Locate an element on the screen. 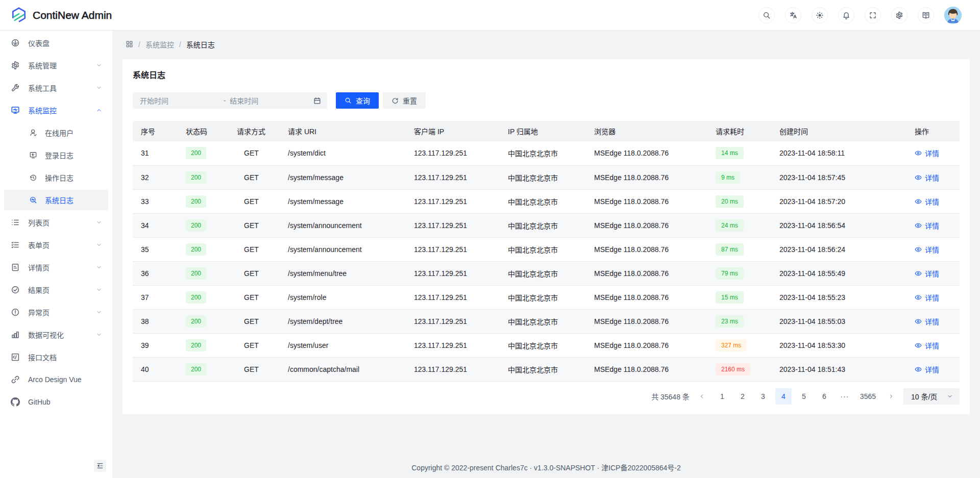 Image resolution: width=980 pixels, height=478 pixels. cell-uri: /common/captcha/mail is located at coordinates (343, 369).